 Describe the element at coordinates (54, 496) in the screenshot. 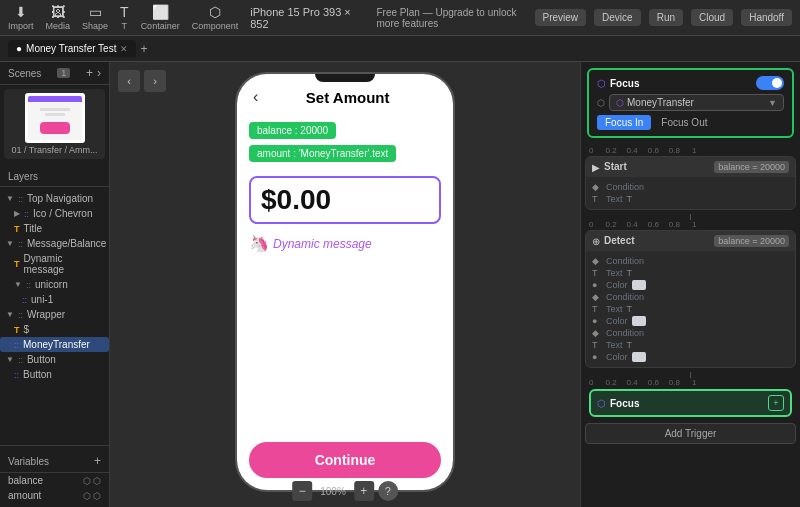

I see `variable-amount: amount ⬡ ⬡` at that location.